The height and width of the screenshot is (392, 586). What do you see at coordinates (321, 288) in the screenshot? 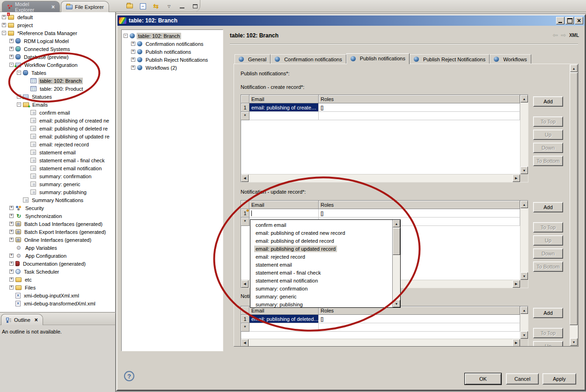
I see `dropdown-item: summary: confirmation` at bounding box center [321, 288].